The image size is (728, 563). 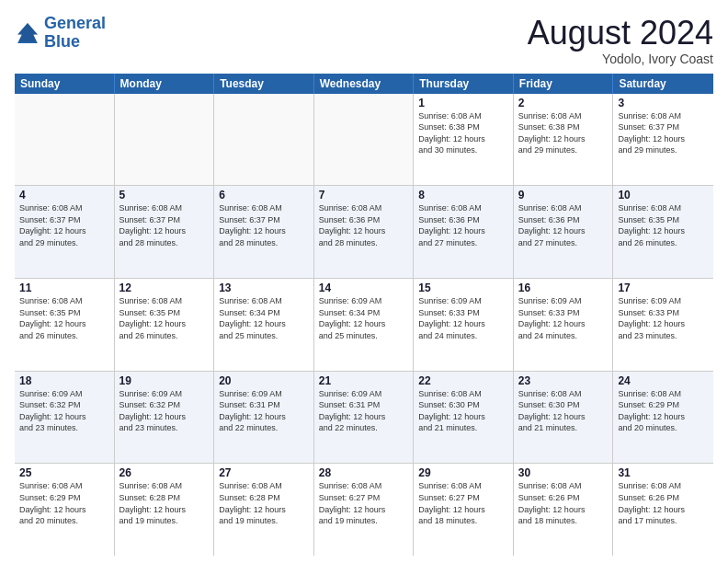 What do you see at coordinates (564, 84) in the screenshot?
I see `weekday-header: Friday` at bounding box center [564, 84].